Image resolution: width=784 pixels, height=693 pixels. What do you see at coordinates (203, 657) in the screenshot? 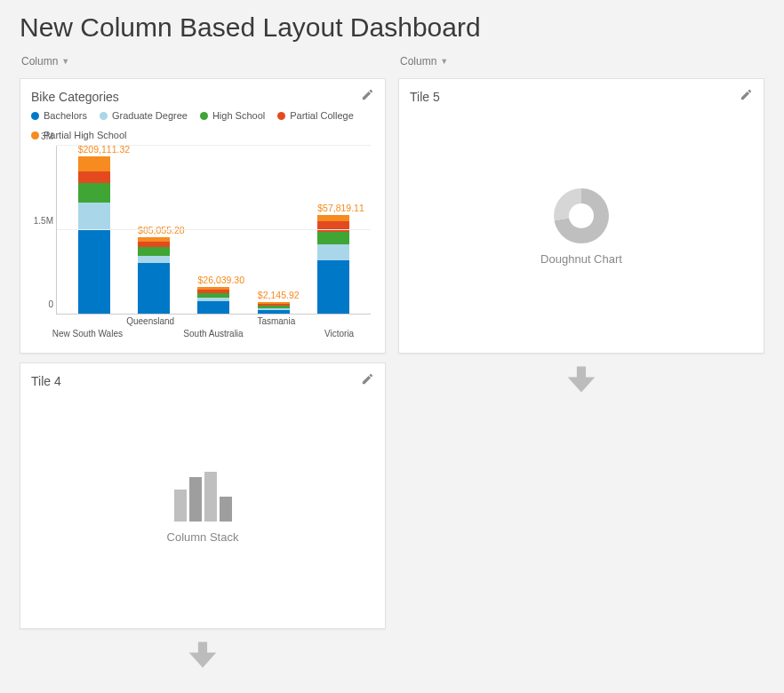
I see `drop-arrow-left` at bounding box center [203, 657].